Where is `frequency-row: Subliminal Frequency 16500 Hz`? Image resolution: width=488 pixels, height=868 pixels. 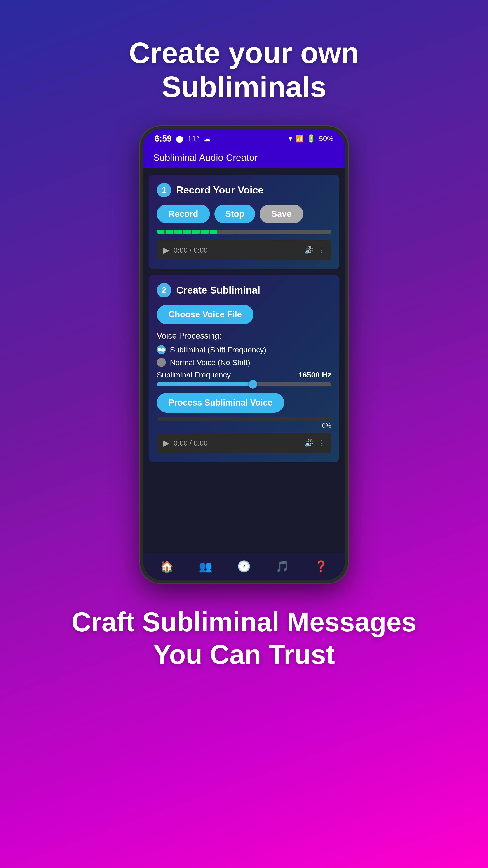 frequency-row: Subliminal Frequency 16500 Hz is located at coordinates (244, 375).